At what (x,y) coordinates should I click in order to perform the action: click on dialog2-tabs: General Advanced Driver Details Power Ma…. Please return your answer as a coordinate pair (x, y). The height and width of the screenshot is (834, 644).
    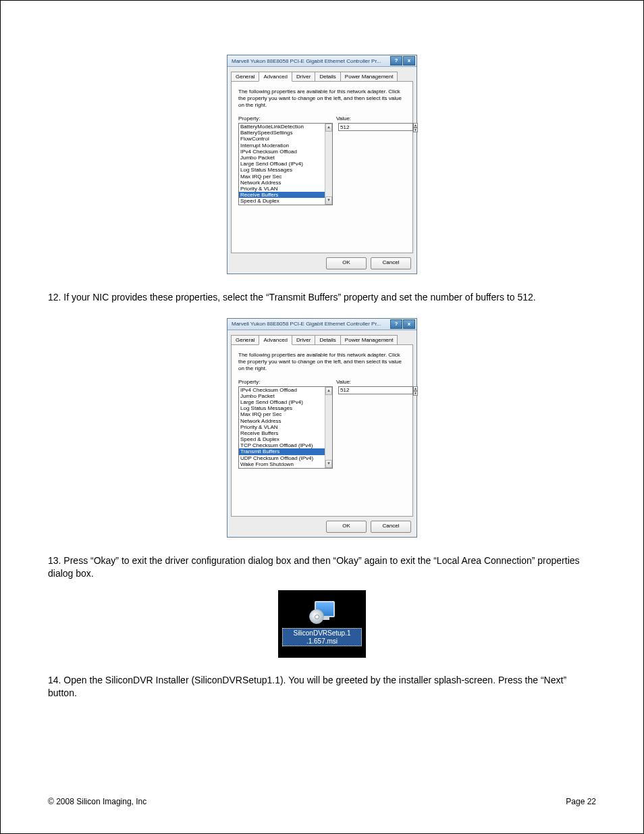
    Looking at the image, I should click on (322, 338).